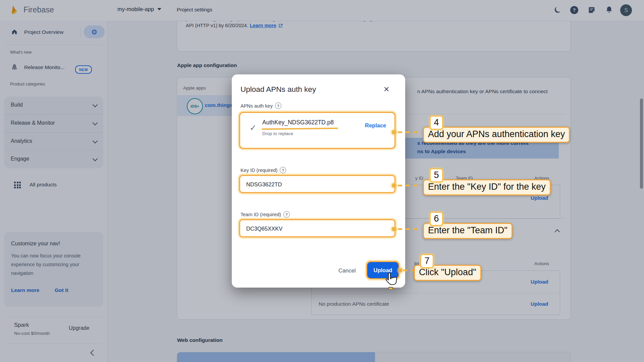 This screenshot has width=644, height=362. I want to click on dialog-title: Upload APNs auth key, so click(278, 89).